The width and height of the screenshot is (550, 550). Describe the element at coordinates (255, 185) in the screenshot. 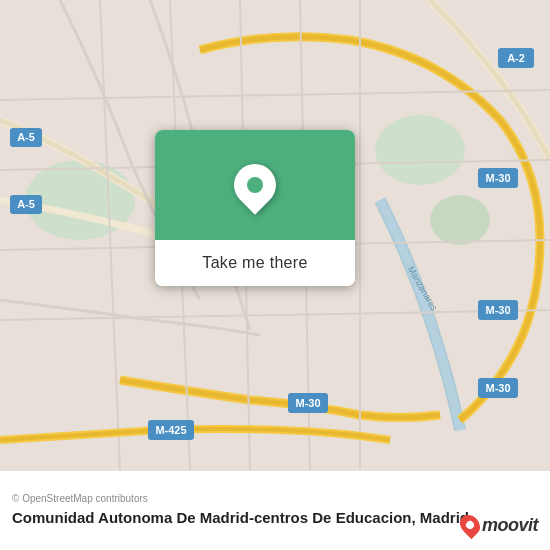

I see `pin-inner` at that location.